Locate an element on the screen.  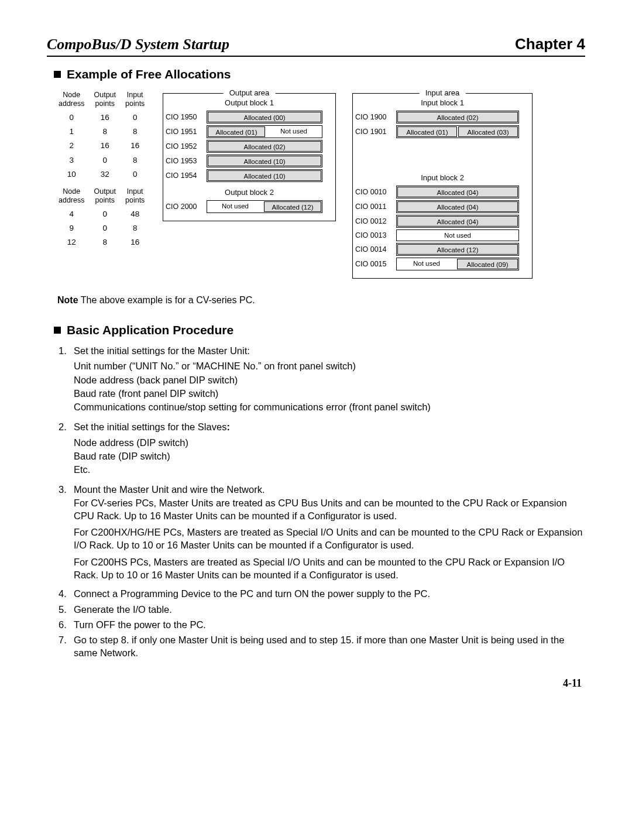
cio-row: CIO 1954Allocated (10) is located at coordinates (249, 176).